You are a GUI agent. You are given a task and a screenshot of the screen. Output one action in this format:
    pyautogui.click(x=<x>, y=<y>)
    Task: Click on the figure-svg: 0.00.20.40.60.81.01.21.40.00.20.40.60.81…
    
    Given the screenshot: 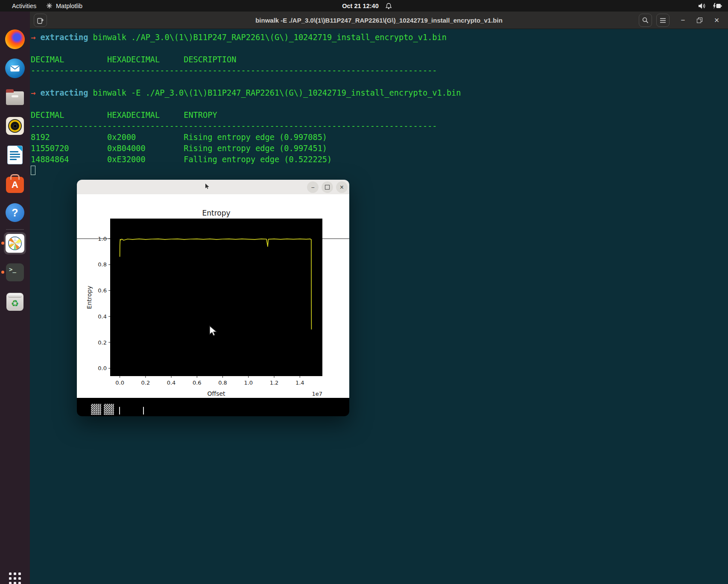 What is the action you would take?
    pyautogui.click(x=213, y=296)
    